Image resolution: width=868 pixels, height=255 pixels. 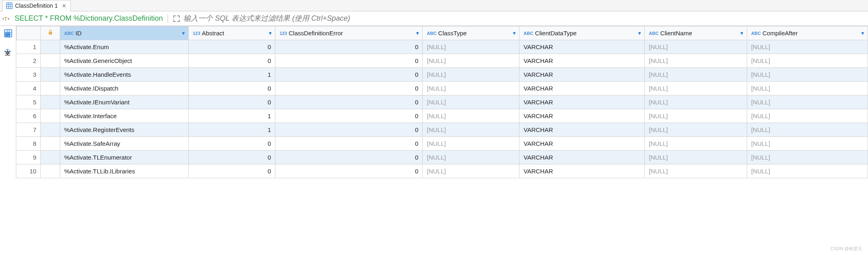 I want to click on cell-ID: %Activate.Enum, so click(x=124, y=47).